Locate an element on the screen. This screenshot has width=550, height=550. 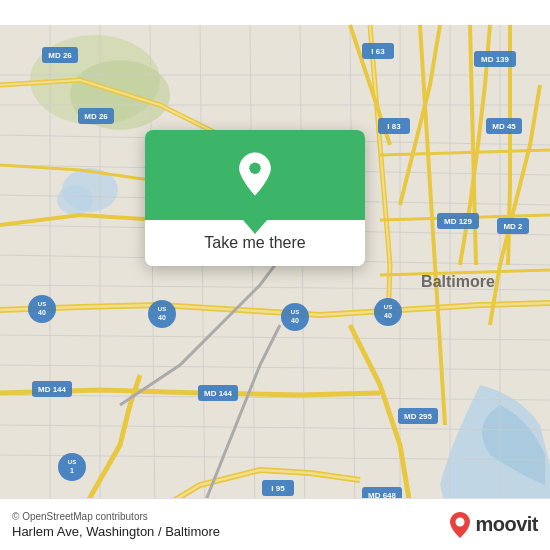
svg-text: I 95 is located at coordinates (278, 488).